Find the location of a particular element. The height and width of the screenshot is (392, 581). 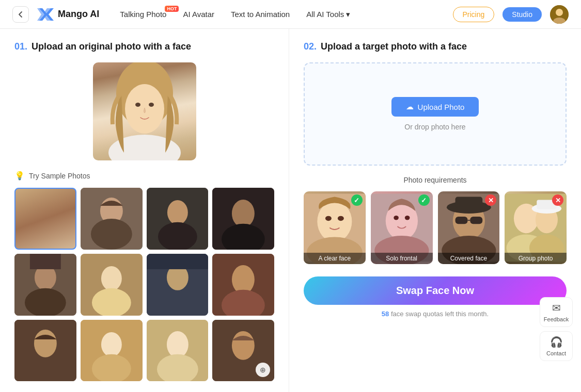

try-samples-label: 💡 Try Sample Photos is located at coordinates (145, 175).